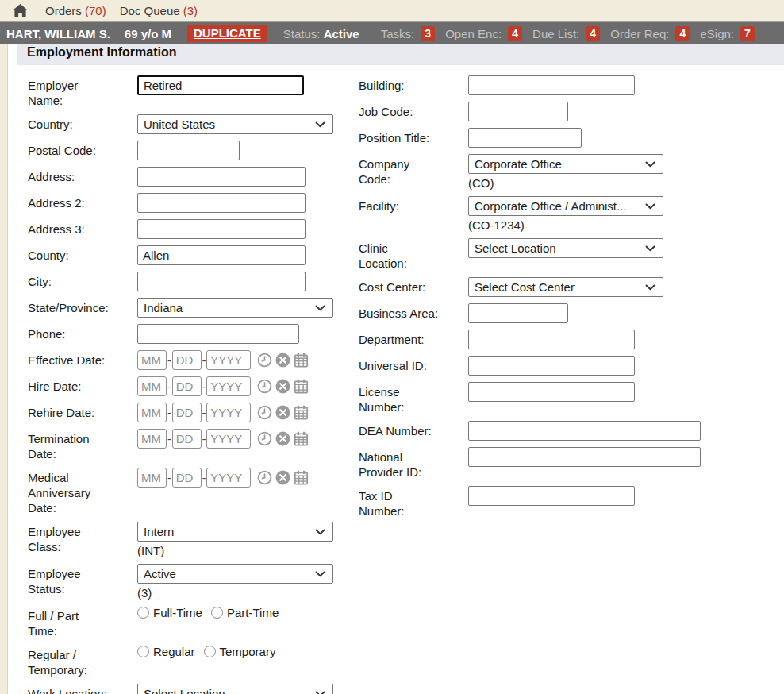 The image size is (784, 694). What do you see at coordinates (21, 11) in the screenshot?
I see `home-icon` at bounding box center [21, 11].